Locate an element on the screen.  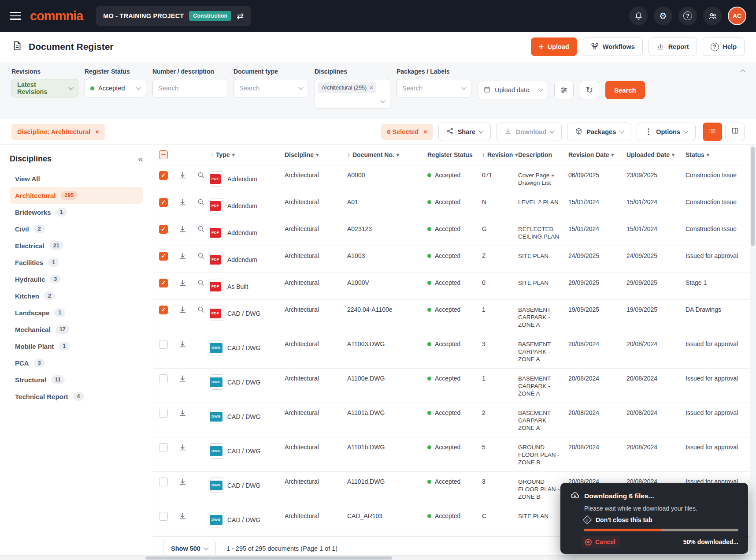
hamburger-menu-icon is located at coordinates (15, 16).